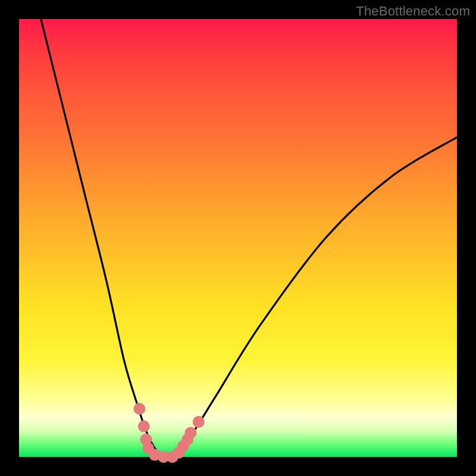 This screenshot has width=476, height=476. I want to click on highlight-dots-group, so click(169, 433).